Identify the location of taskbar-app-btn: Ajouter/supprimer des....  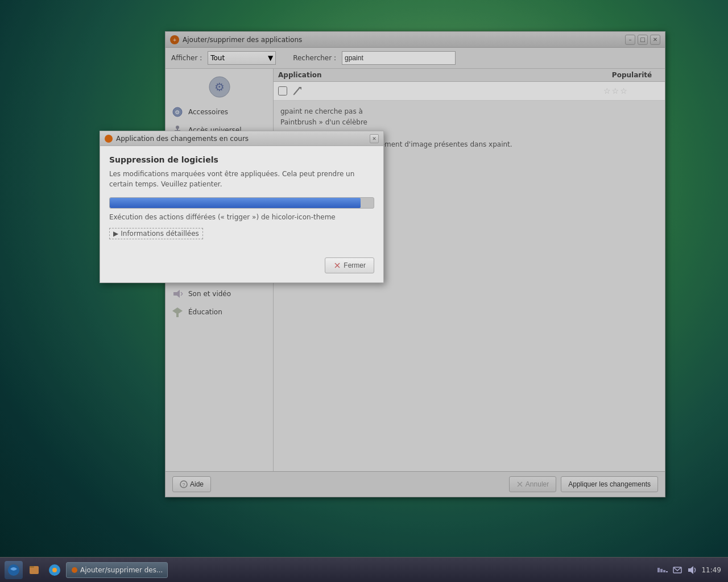
(117, 570).